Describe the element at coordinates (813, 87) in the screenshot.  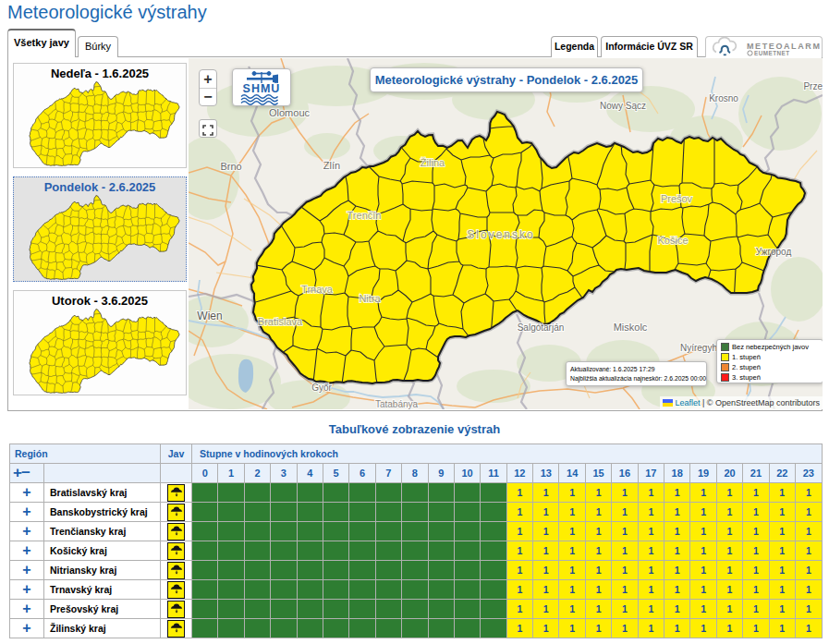
I see `svg-text: Przemyśl` at that location.